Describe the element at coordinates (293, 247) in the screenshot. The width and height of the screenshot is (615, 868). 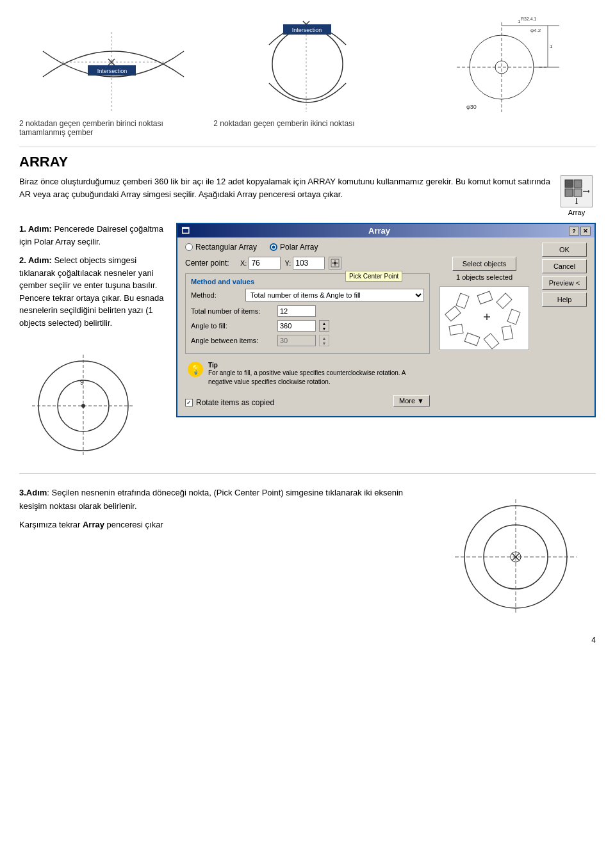
I see `radio-polar: Polar Array` at that location.